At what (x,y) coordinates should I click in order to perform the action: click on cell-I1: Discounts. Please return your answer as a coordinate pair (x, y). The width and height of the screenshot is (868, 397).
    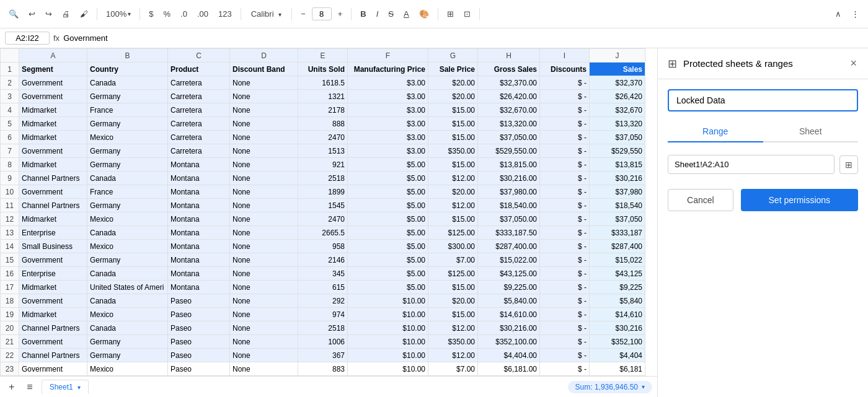
    Looking at the image, I should click on (565, 69).